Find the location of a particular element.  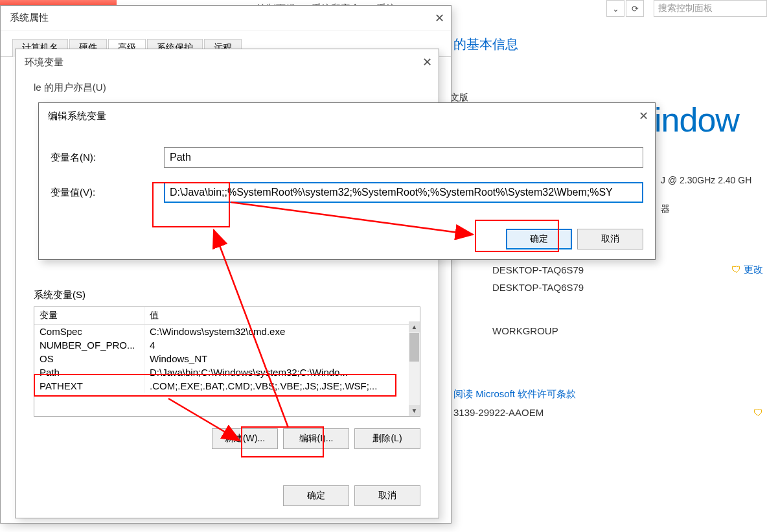

envvars-titlebar: 环境变量 ✕ is located at coordinates (227, 62).